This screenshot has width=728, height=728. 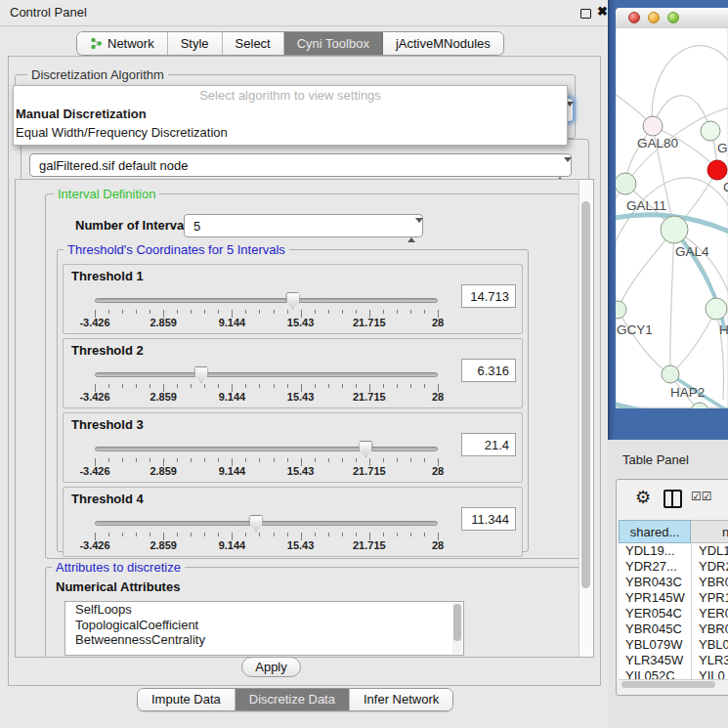 What do you see at coordinates (655, 629) in the screenshot?
I see `table-cell-shared-name: YBR045C` at bounding box center [655, 629].